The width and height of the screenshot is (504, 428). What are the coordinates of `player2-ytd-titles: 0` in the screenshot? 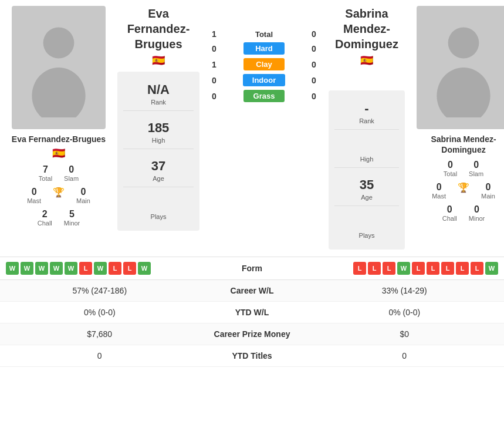 It's located at (405, 356).